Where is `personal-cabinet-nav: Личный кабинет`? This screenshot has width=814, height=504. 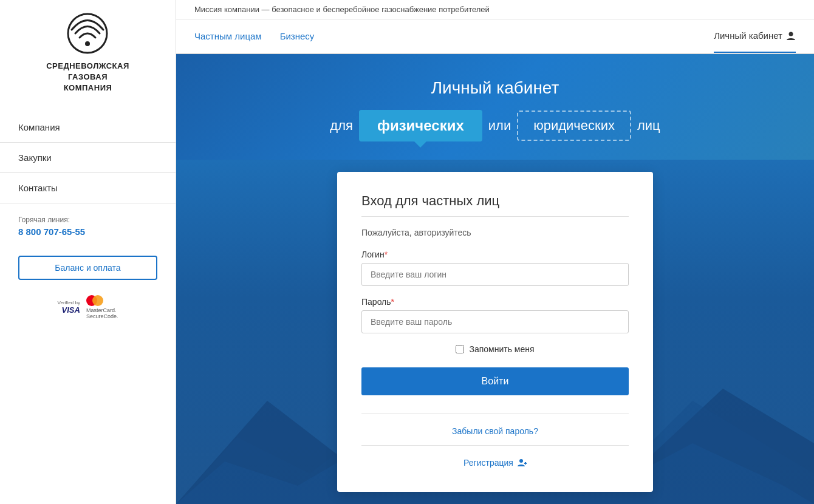 personal-cabinet-nav: Личный кабинет is located at coordinates (754, 36).